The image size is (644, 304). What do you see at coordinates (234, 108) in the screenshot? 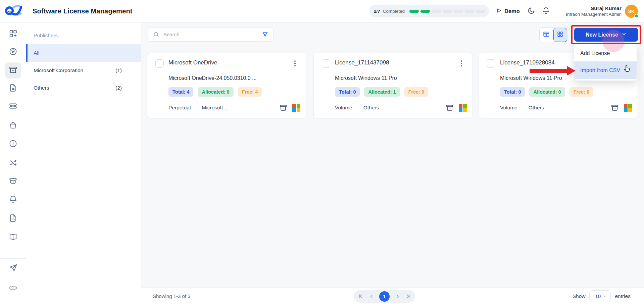
I see `card-footer: Perpetual Microsoft ...` at bounding box center [234, 108].